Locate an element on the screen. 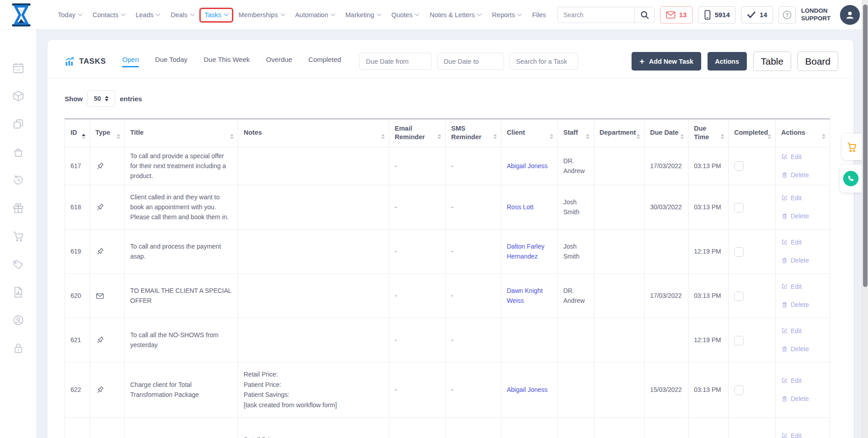 Image resolution: width=868 pixels, height=438 pixels. due-date-from-input is located at coordinates (396, 61).